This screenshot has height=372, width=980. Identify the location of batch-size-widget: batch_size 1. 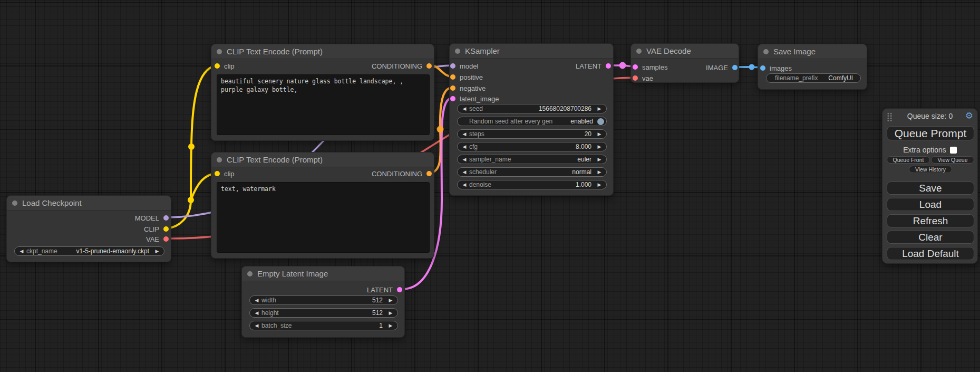
(324, 326).